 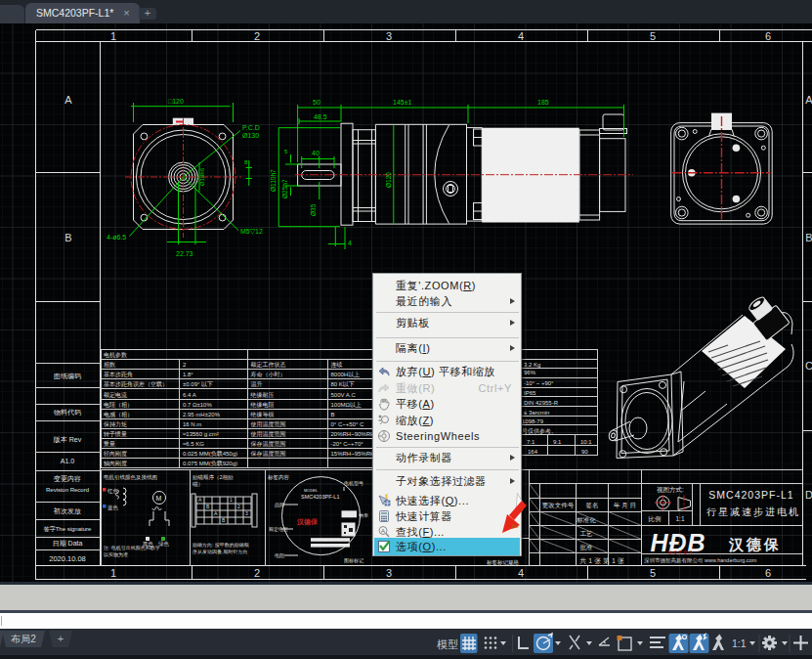 I want to click on svg-text: 注: 电机引出线颜色和数字, so click(x=132, y=548).